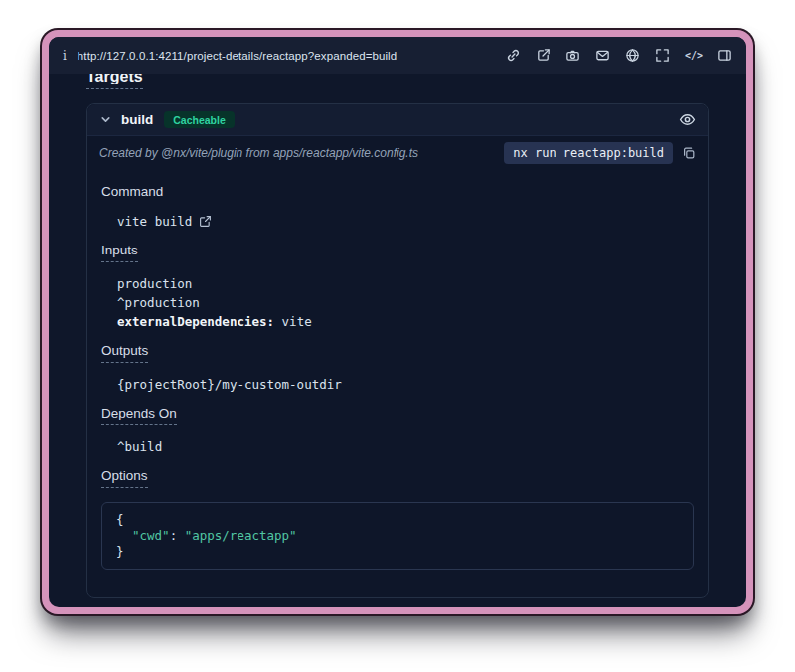  I want to click on json-key: "cwd", so click(151, 535).